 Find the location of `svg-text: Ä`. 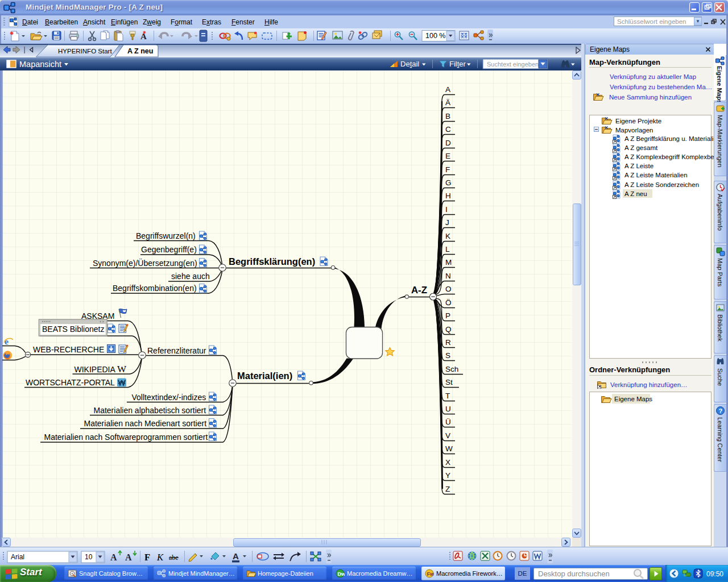

svg-text: Ä is located at coordinates (448, 102).